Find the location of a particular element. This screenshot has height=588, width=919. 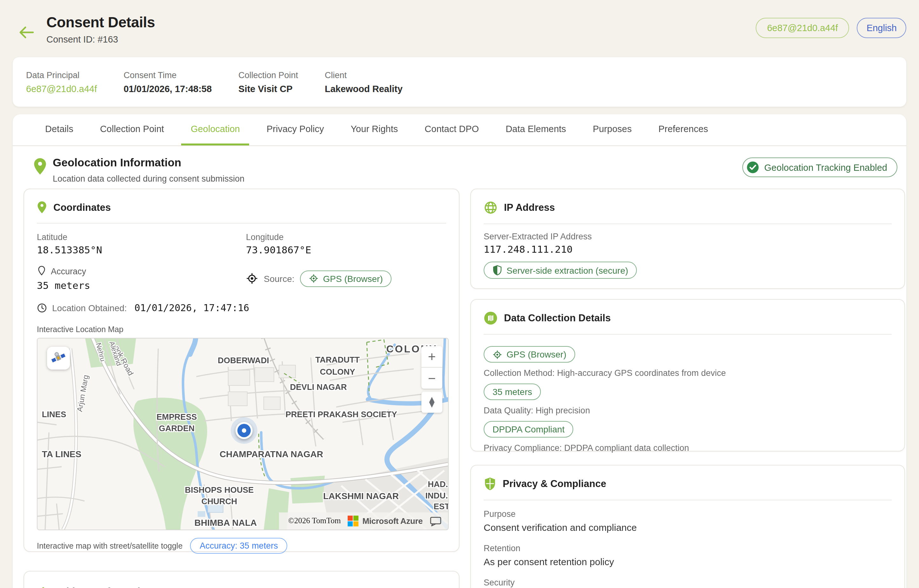

map-place-label: DOBERWADI is located at coordinates (243, 360).